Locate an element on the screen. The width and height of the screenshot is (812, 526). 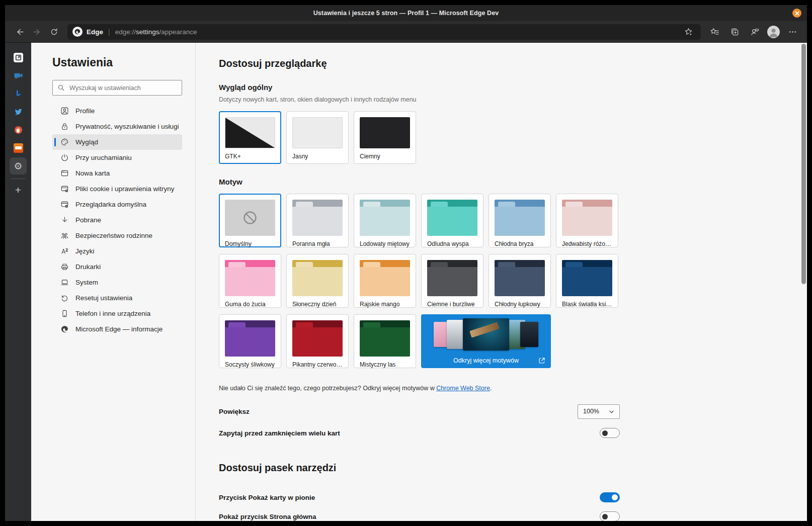
theme-card: Pikantny czerwony is located at coordinates (317, 341).